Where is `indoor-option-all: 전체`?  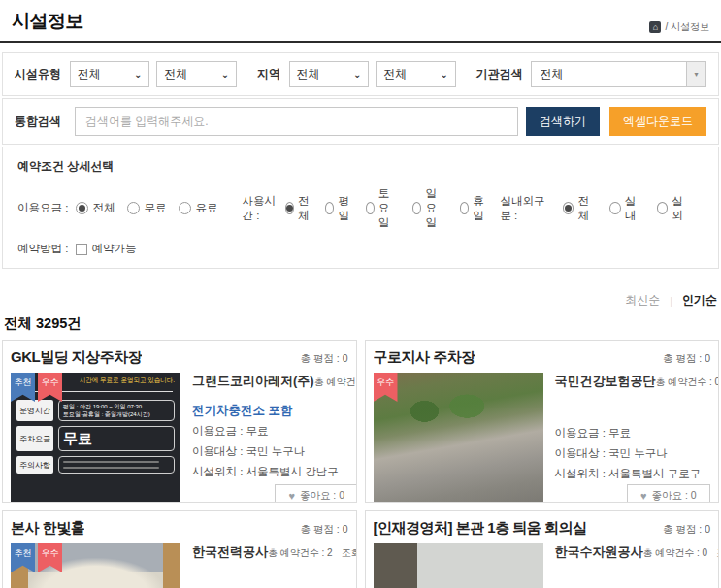
indoor-option-all: 전체 is located at coordinates (580, 209).